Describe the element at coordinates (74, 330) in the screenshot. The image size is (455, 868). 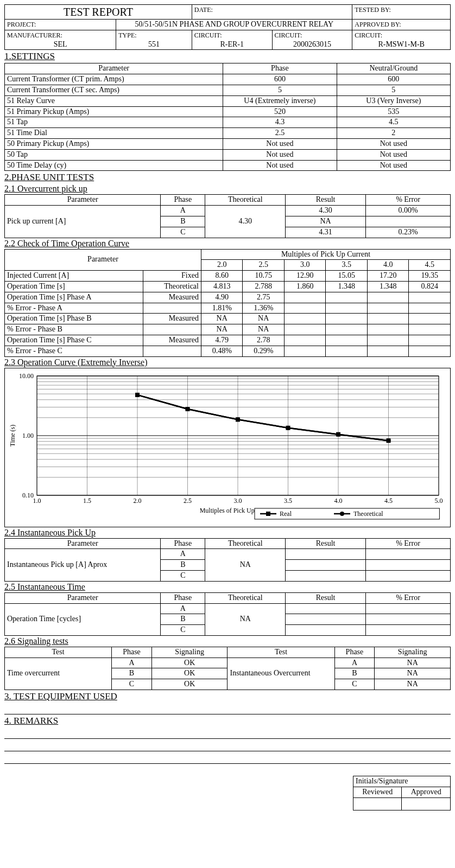
I see `param: % Error - Phase B` at that location.